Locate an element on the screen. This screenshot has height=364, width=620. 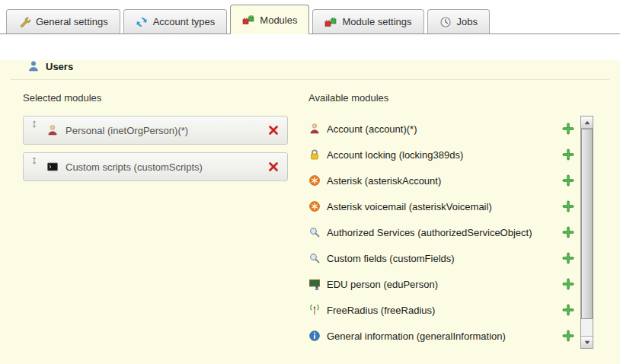
scroll-up-icon is located at coordinates (587, 123).